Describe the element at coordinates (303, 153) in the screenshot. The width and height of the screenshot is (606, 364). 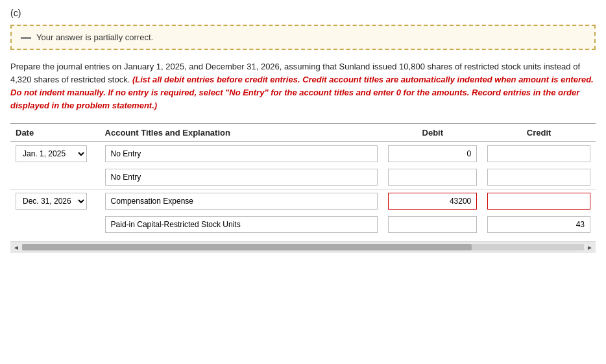
I see `table-row: Jan. 1, 2025` at that location.